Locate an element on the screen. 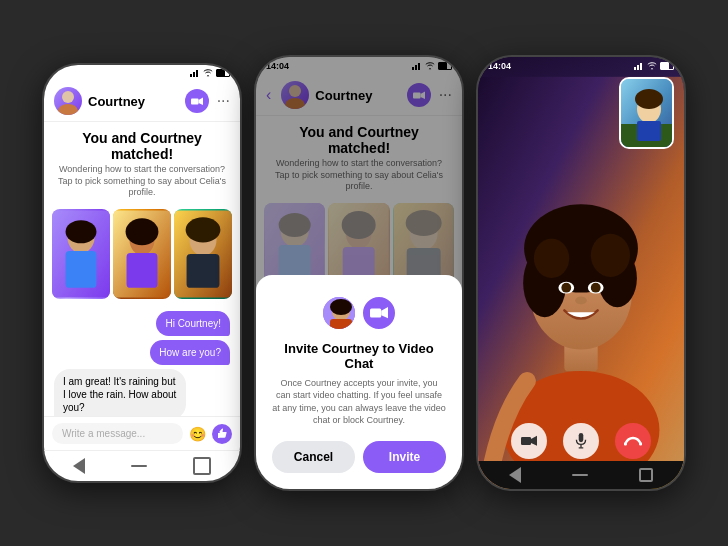  invite-modal: Invite Courtney to Video Chat Once Court… is located at coordinates (359, 382).